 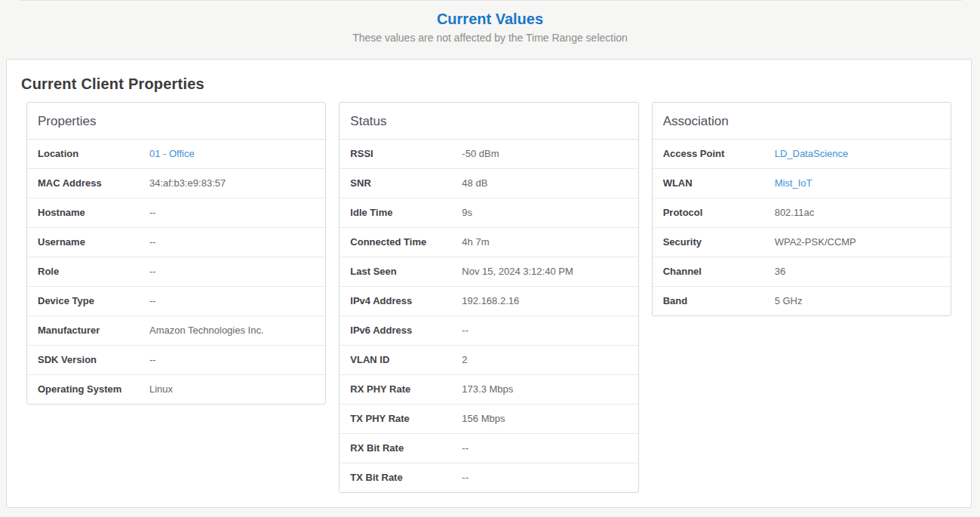 I want to click on property-row: Access Point LD_DataScience, so click(x=801, y=154).